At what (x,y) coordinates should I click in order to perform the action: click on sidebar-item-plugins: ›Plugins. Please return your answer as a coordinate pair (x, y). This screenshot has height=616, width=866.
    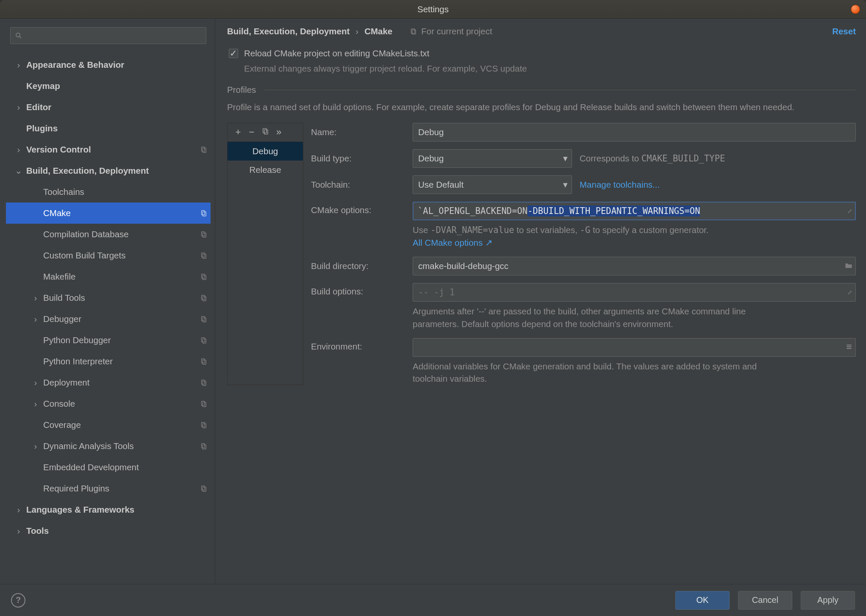
    Looking at the image, I should click on (108, 128).